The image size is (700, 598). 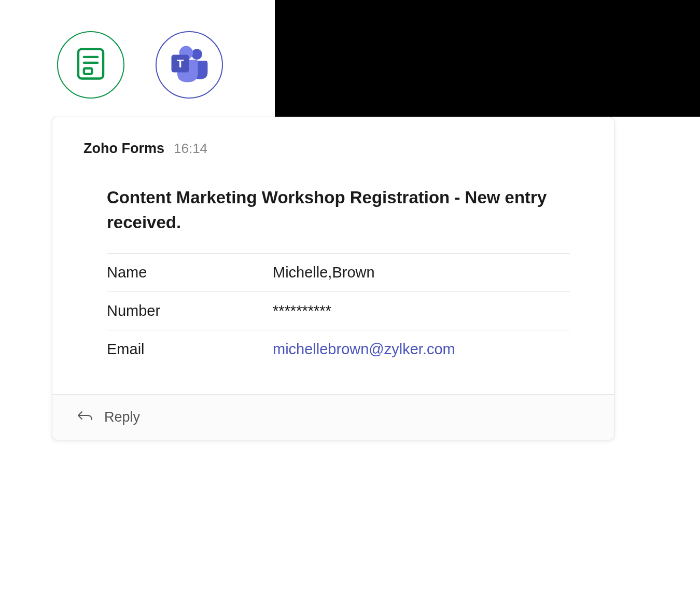 I want to click on message-footer: Reply, so click(x=333, y=417).